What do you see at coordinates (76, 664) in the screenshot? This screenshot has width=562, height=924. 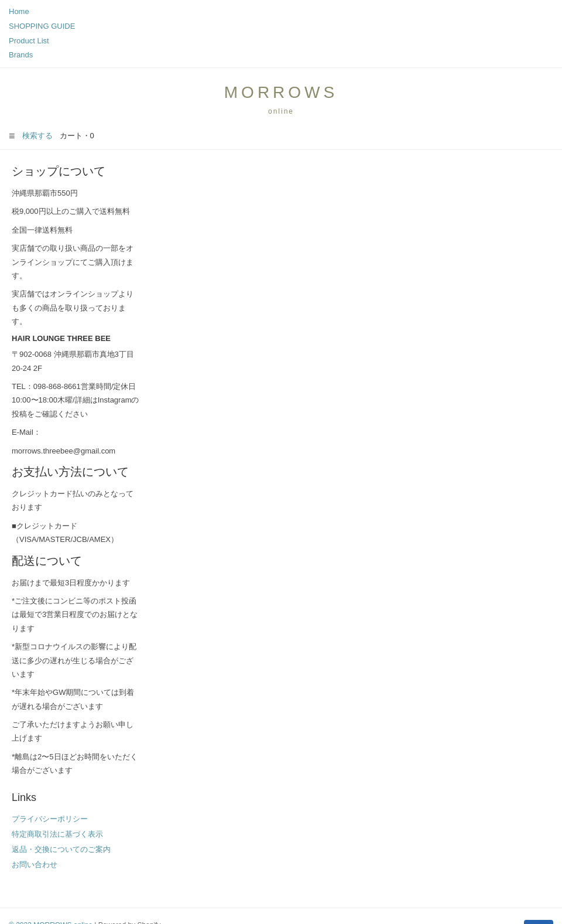 I see `shipping-section: 配送について お届けまで最短3日程度かかります *ご注文後にコンビニ等のポスト投…` at bounding box center [76, 664].